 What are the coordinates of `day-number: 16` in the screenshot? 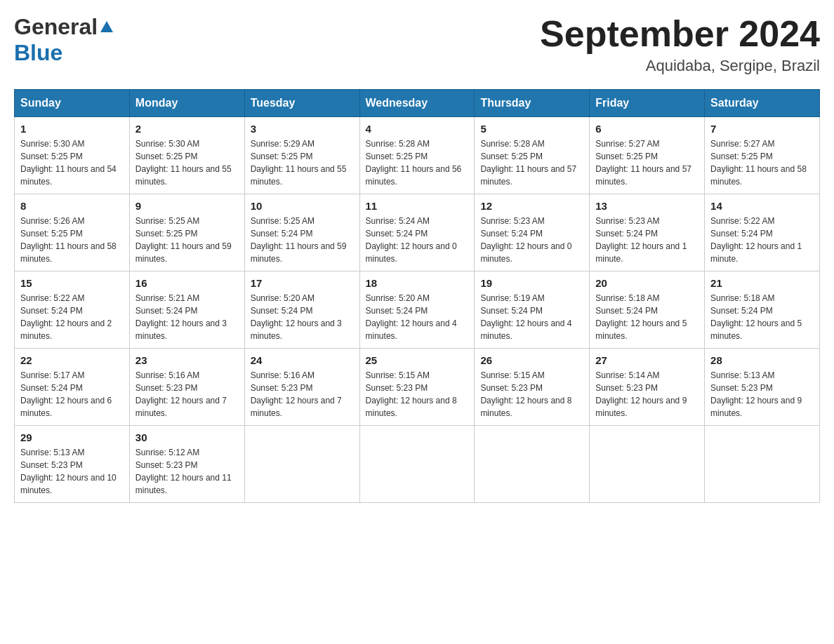 It's located at (187, 283).